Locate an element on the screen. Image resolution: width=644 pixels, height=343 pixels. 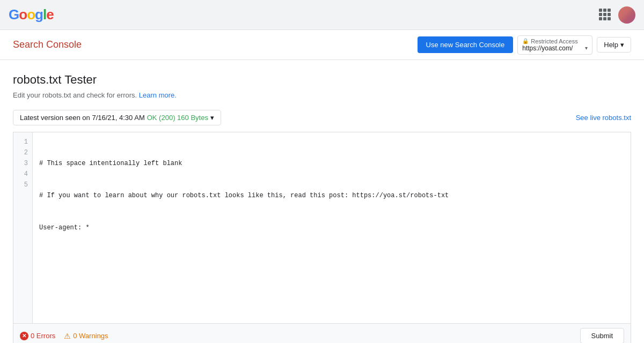
error-badge: ✕ 0 Errors is located at coordinates (38, 336).